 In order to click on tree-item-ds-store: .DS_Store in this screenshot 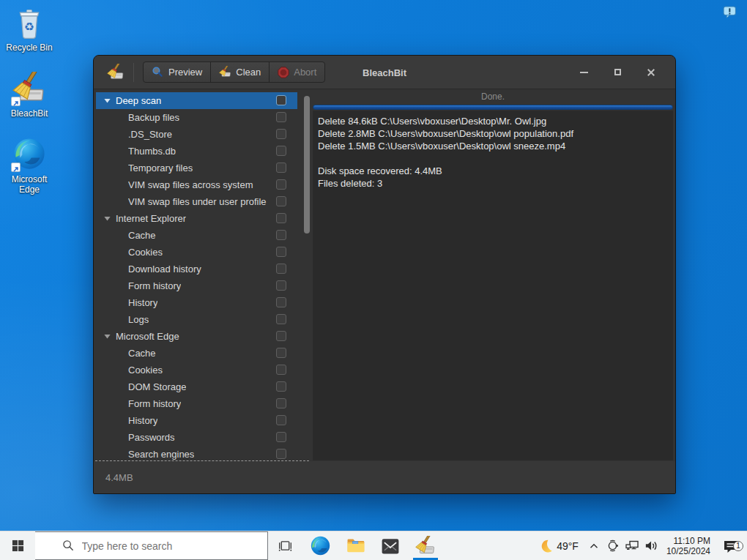, I will do `click(196, 135)`.